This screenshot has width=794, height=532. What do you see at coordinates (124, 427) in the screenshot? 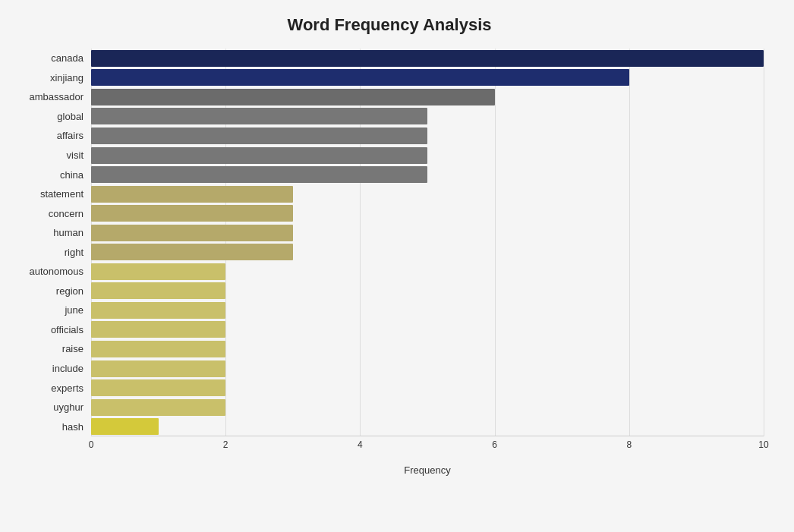
I see `bar-hash` at bounding box center [124, 427].